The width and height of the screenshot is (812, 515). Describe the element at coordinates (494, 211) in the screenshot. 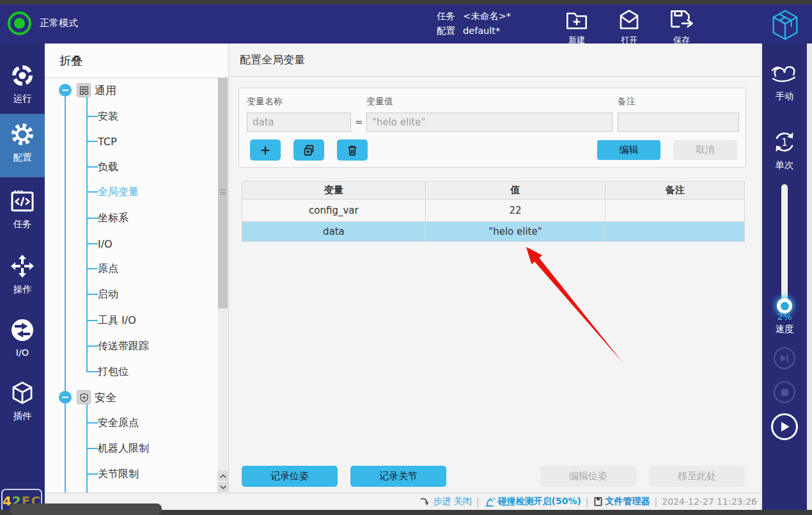

I see `table-row: config_var 22` at that location.